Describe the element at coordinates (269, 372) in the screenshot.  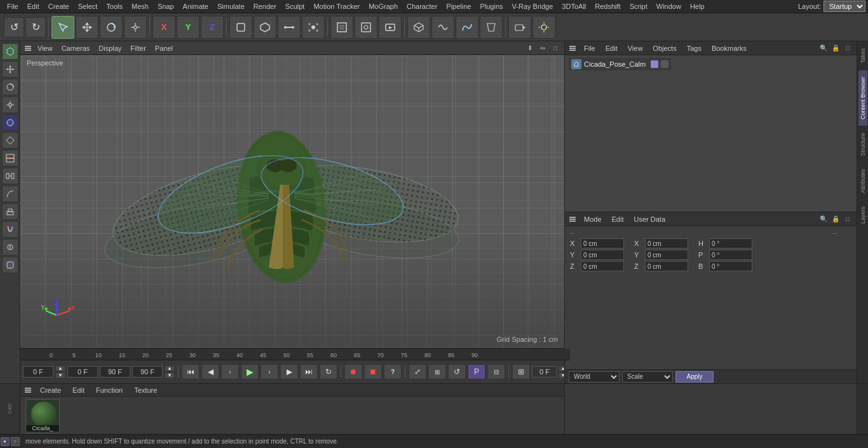
I see `step-forward-button: ›` at that location.